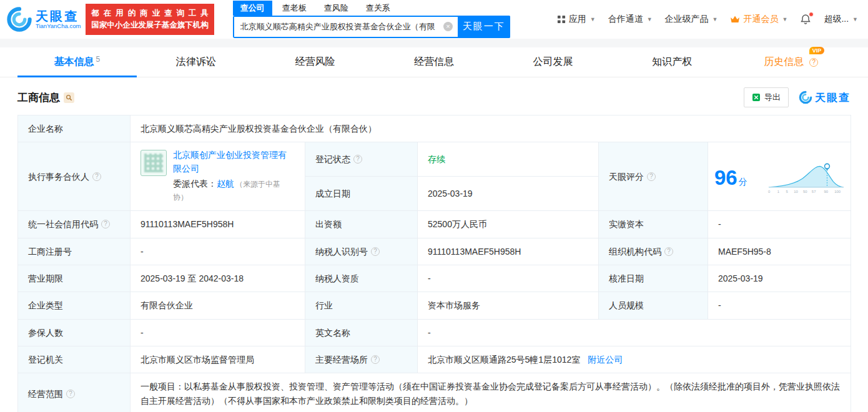 This screenshot has height=412, width=868. Describe the element at coordinates (74, 225) in the screenshot. I see `field-credit-code-label: 统一社会信用代码?` at that location.